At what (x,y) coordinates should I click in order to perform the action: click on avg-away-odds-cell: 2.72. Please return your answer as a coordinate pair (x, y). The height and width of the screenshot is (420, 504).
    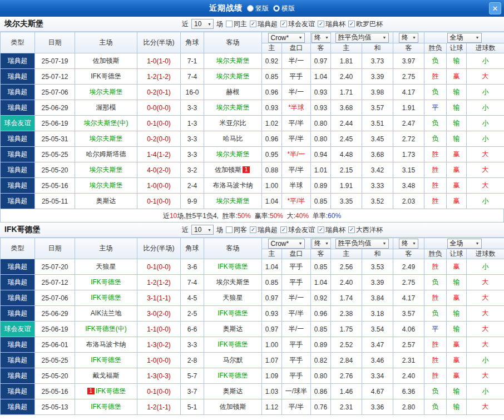
    Looking at the image, I should click on (409, 139).